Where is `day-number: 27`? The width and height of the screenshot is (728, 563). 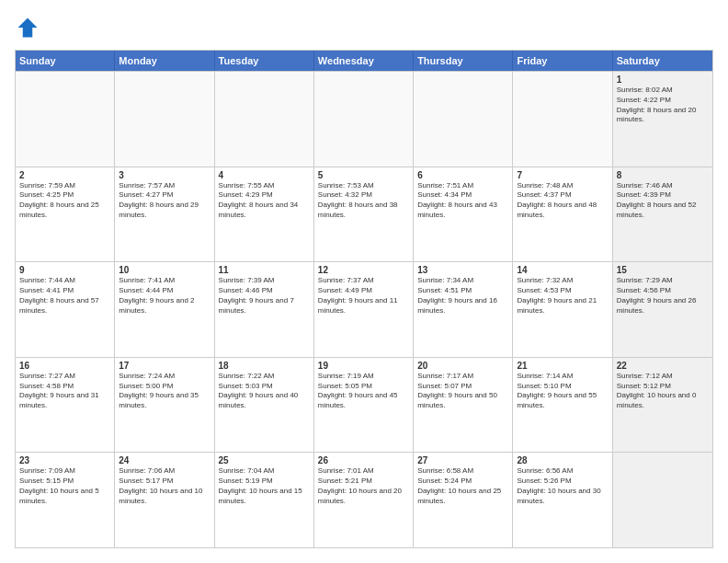 day-number: 27 is located at coordinates (463, 460).